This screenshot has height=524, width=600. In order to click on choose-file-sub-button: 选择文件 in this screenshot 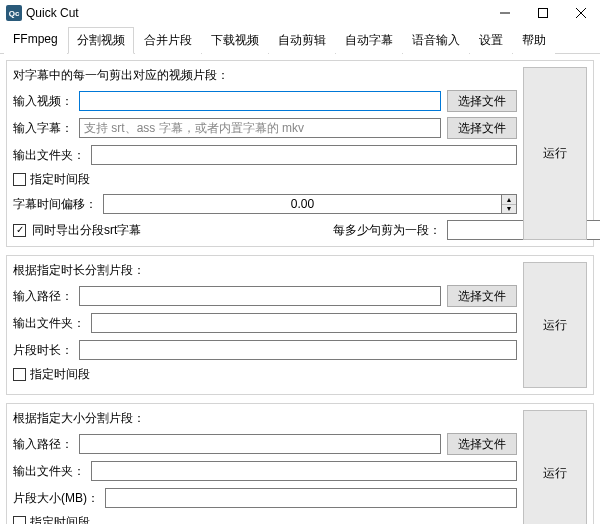, I will do `click(482, 128)`.